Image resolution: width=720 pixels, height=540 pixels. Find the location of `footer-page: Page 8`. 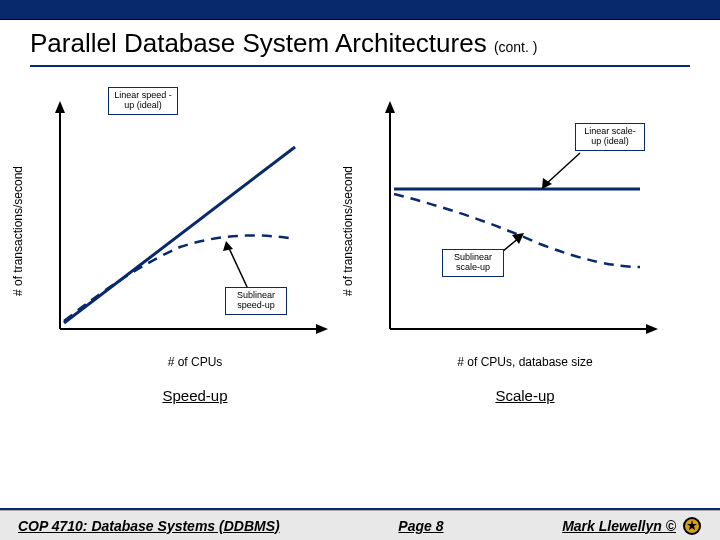

footer-page: Page 8 is located at coordinates (420, 526).